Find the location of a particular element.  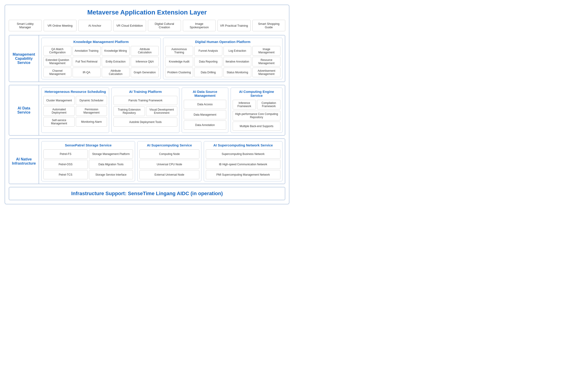

dh-cell-1: Funnel Analysis is located at coordinates (208, 51).